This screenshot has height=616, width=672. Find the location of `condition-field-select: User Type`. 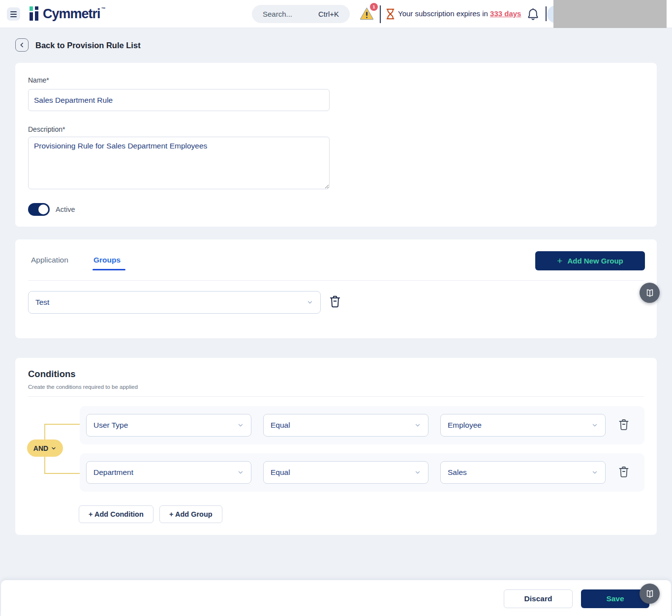

condition-field-select: User Type is located at coordinates (169, 425).